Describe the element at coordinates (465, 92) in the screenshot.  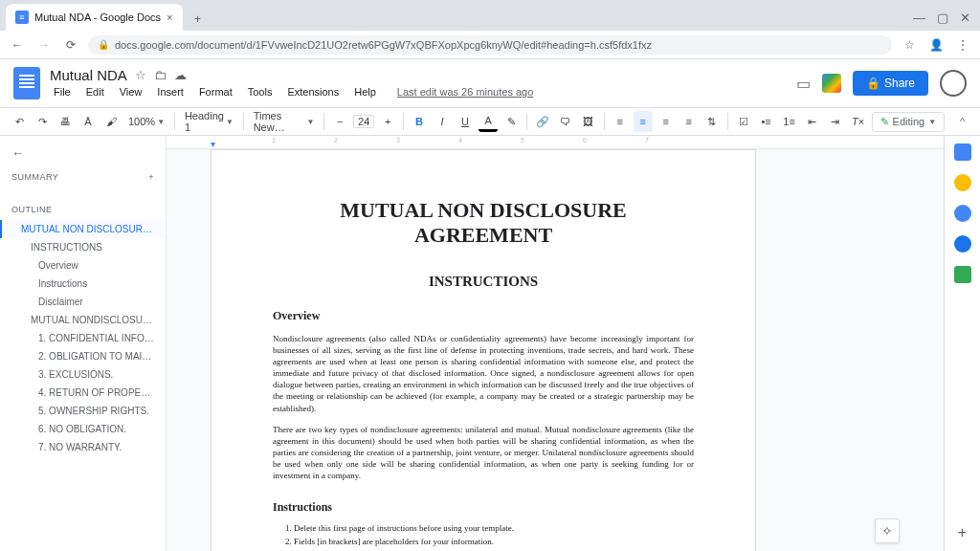
I see `last-edit-link: Last edit was 26 minutes ago` at that location.